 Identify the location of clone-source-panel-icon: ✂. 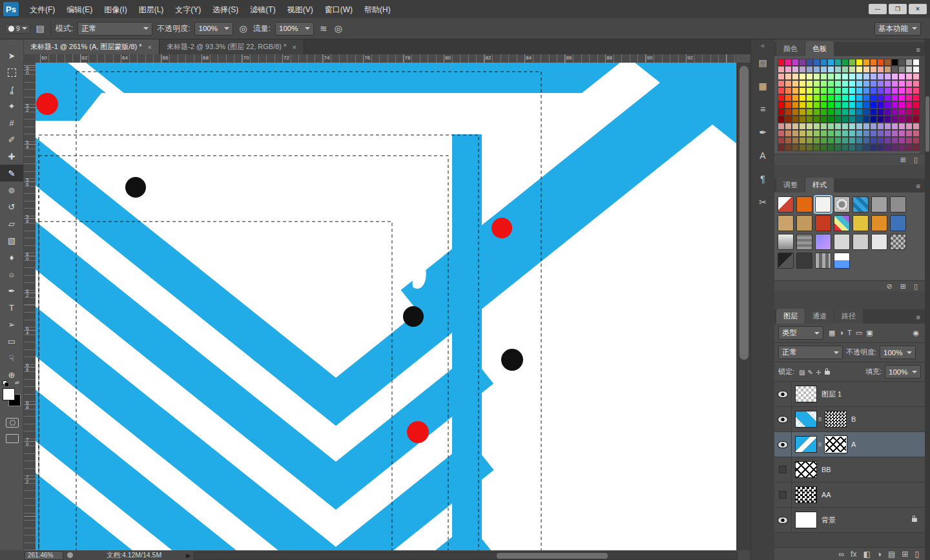
(763, 202).